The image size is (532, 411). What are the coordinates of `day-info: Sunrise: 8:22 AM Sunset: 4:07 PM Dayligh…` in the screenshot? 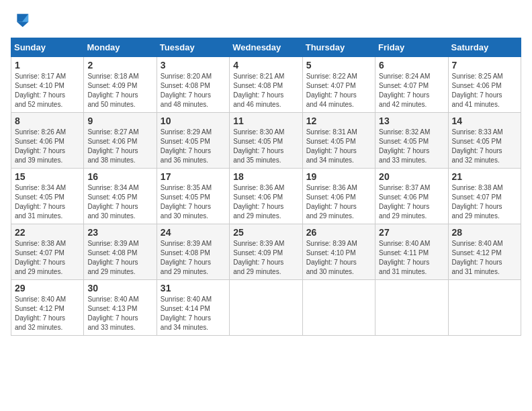 It's located at (339, 91).